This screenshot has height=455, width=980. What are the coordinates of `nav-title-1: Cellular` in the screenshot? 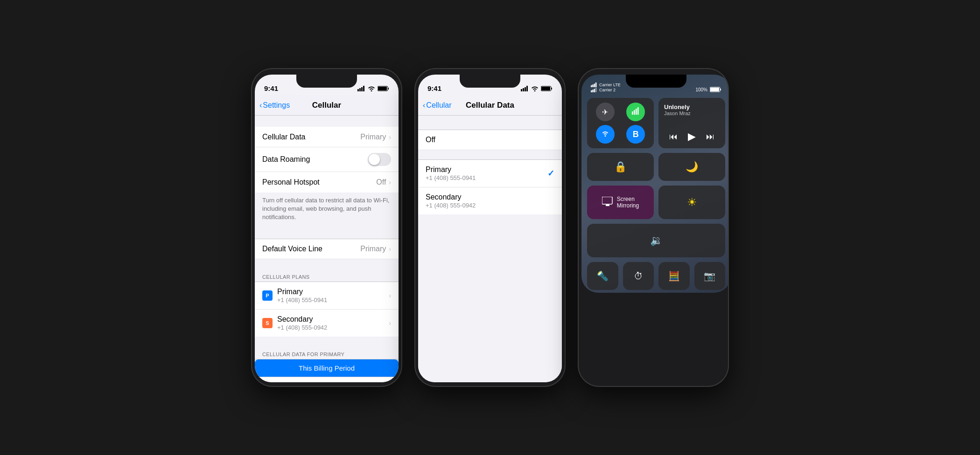 It's located at (327, 105).